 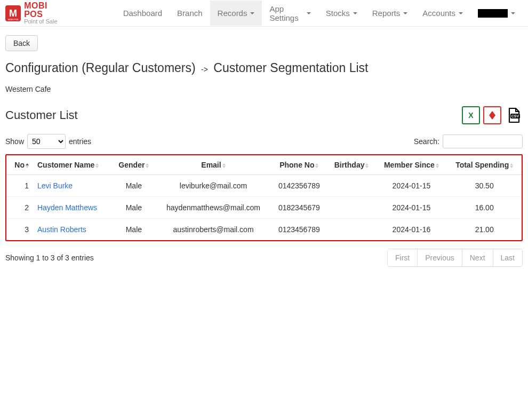 I want to click on entries-select: 50, so click(x=46, y=141).